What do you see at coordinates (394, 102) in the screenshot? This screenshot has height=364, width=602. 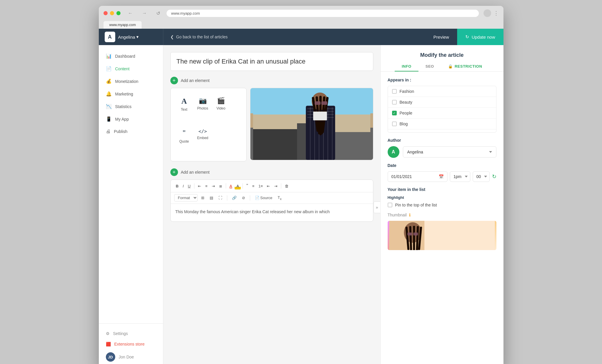 I see `checkbox-beauty` at bounding box center [394, 102].